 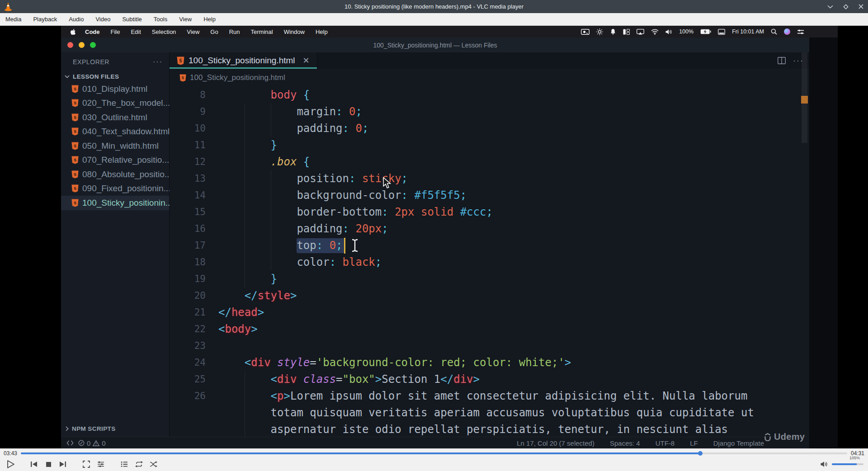 What do you see at coordinates (846, 7) in the screenshot?
I see `maximize-icon` at bounding box center [846, 7].